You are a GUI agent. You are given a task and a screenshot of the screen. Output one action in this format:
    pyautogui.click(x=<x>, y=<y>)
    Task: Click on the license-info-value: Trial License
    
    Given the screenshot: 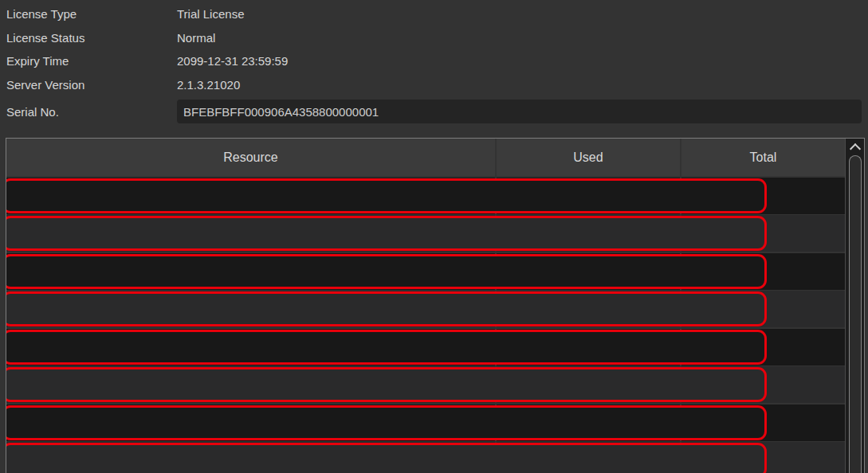 What is the action you would take?
    pyautogui.click(x=210, y=14)
    